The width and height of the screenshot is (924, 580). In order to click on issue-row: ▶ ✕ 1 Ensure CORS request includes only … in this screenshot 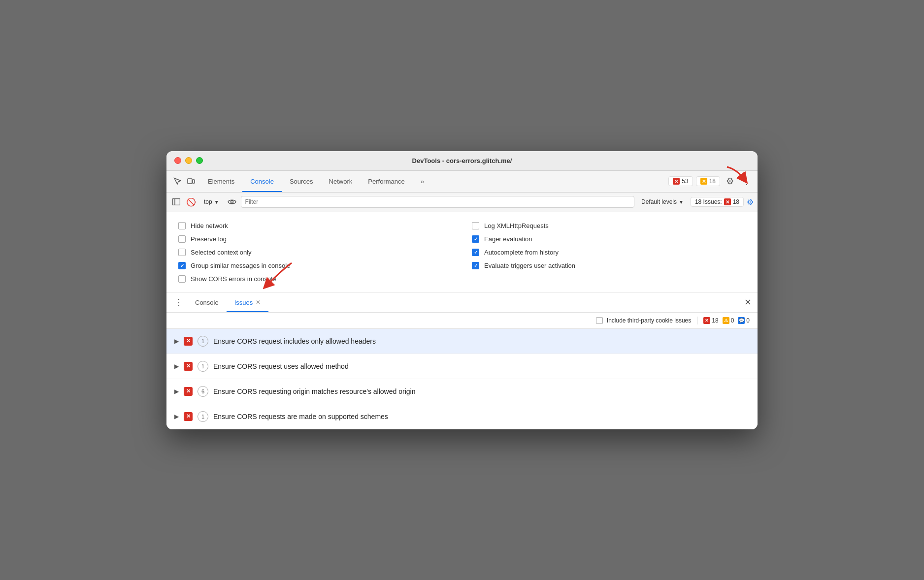, I will do `click(462, 342)`.